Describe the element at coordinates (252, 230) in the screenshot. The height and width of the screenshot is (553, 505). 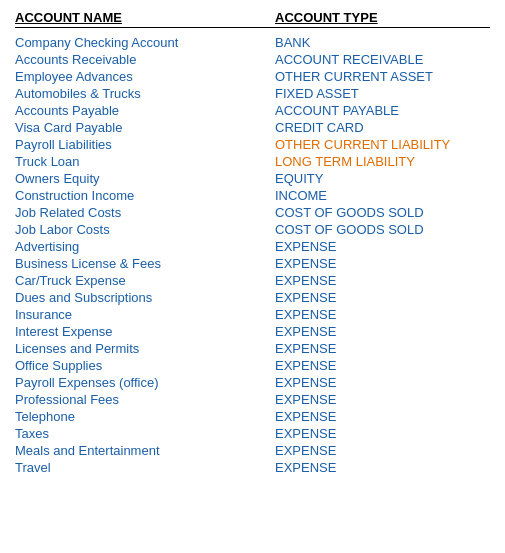
I see `table-row: Job Labor CostsCOST OF GOODS SOLD` at that location.